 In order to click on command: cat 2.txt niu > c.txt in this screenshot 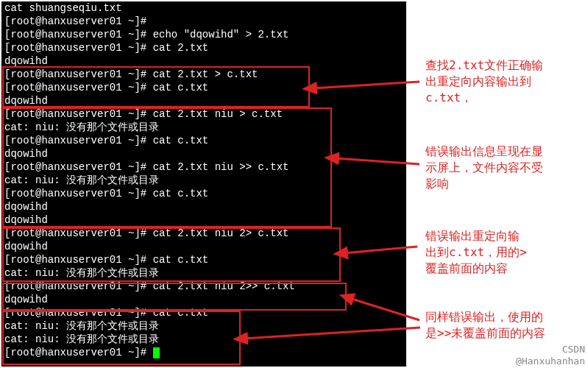, I will do `click(215, 114)`.